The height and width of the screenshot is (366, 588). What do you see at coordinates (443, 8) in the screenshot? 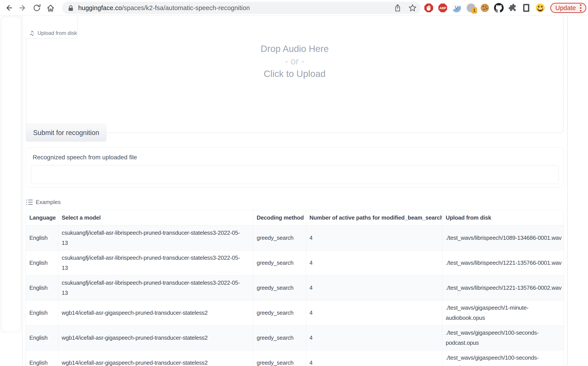
I see `abp-label: ABP` at bounding box center [443, 8].